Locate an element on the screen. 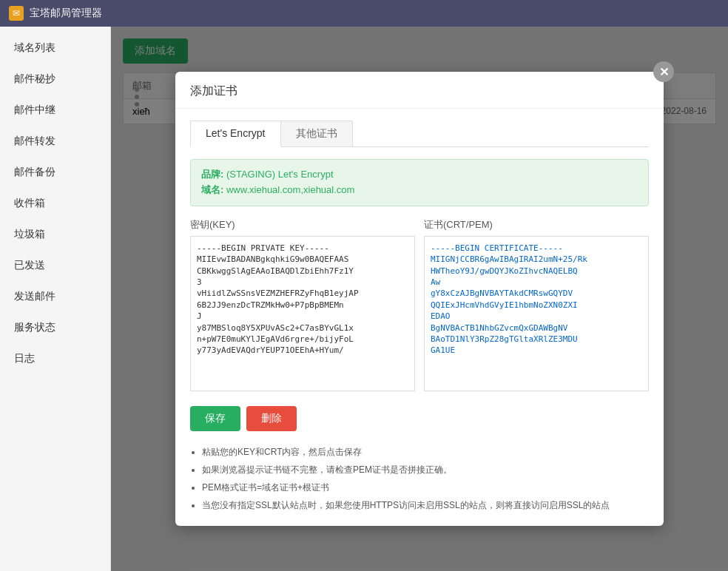 Image resolution: width=728 pixels, height=571 pixels. cert-field: 证书(CRT/PEM) -----BEGIN CERTIFICATE----- … is located at coordinates (536, 306).